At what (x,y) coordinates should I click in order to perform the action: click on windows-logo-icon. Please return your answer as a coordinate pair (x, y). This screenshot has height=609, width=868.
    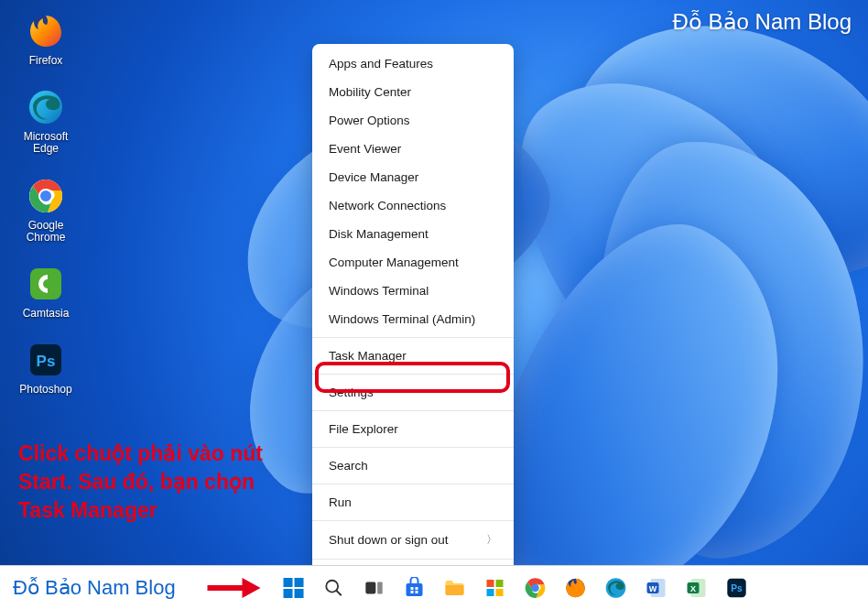
    Looking at the image, I should click on (294, 588).